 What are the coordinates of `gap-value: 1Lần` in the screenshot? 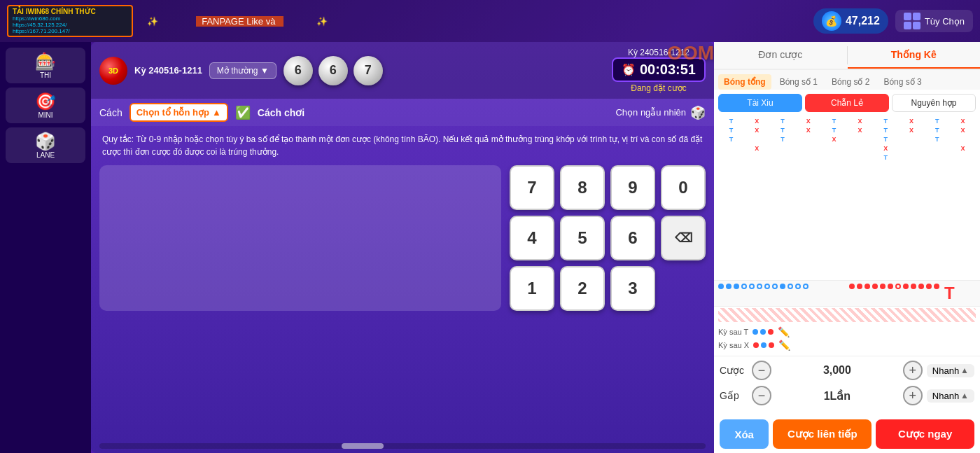 It's located at (837, 396).